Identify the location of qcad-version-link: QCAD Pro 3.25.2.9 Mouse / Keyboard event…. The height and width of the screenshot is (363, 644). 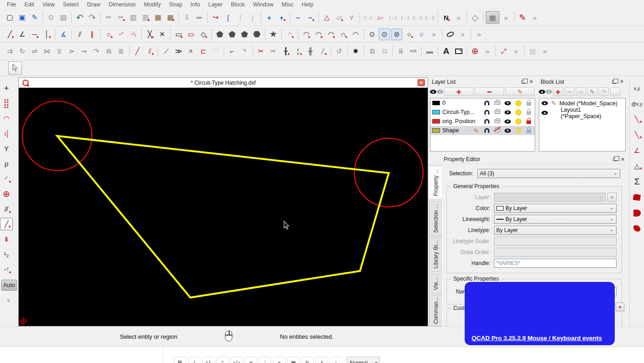
(537, 338).